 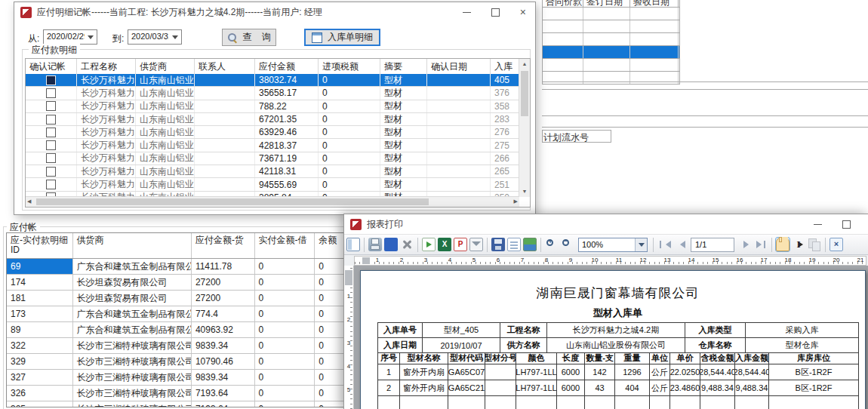 What do you see at coordinates (177, 362) in the screenshot?
I see `table-row: 329长沙市三湘特种玻璃有限公司10790.4600` at bounding box center [177, 362].